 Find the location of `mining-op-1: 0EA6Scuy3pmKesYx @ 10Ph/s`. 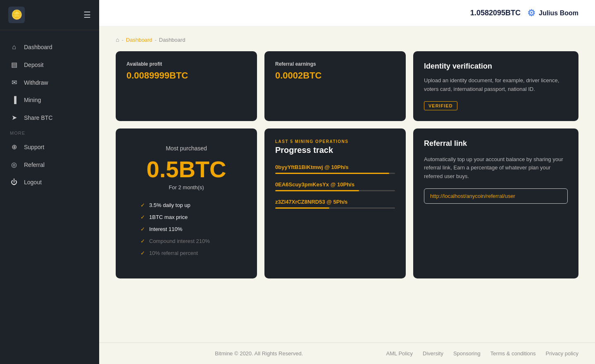

mining-op-1: 0EA6Scuy3pmKesYx @ 10Ph/s is located at coordinates (335, 186).